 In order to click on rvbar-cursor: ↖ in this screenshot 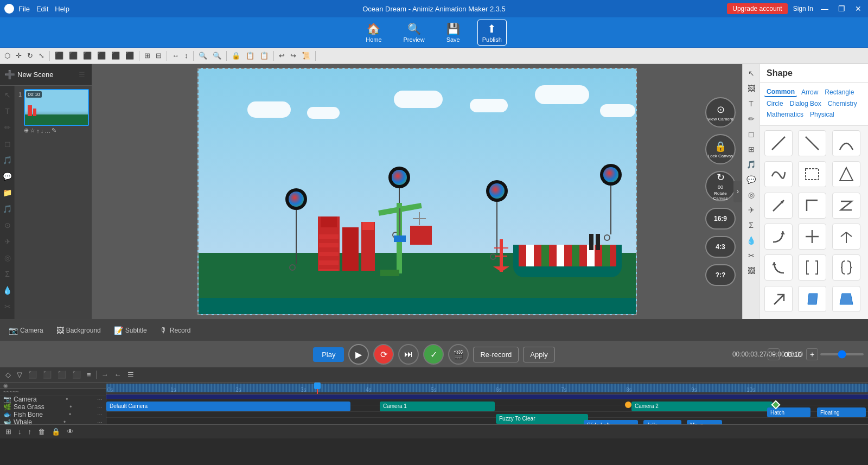, I will do `click(751, 73)`.